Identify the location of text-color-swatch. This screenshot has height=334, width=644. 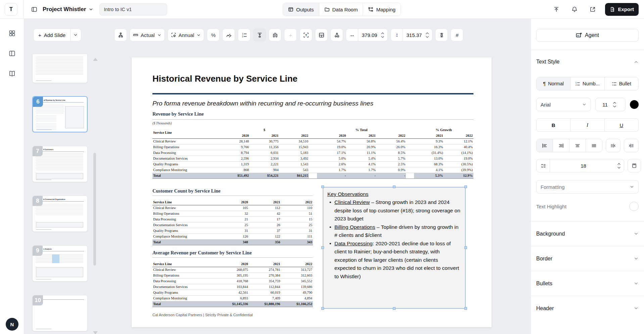
(634, 105).